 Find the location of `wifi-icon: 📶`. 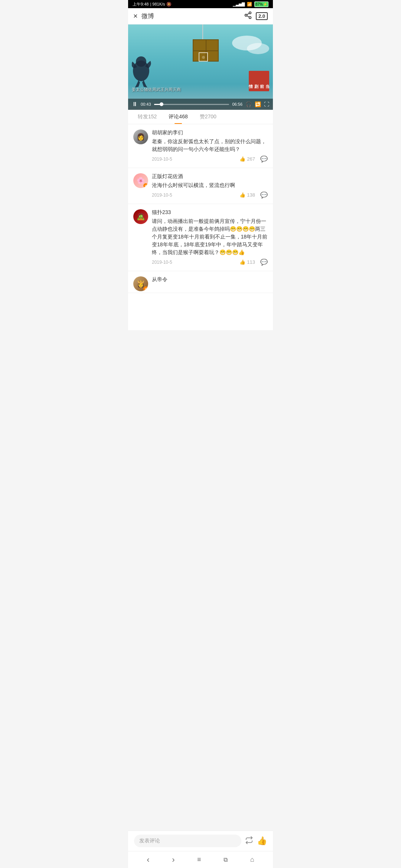

wifi-icon: 📶 is located at coordinates (250, 4).